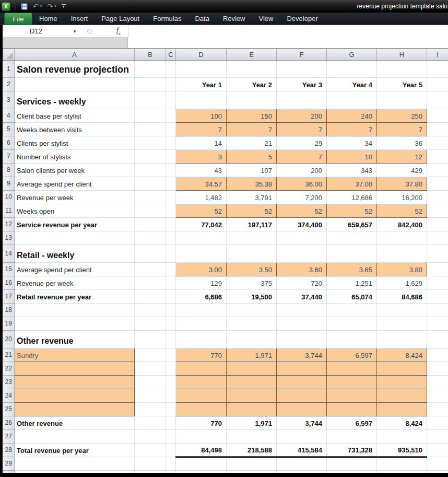  What do you see at coordinates (352, 197) in the screenshot?
I see `cell-G10: 12,686` at bounding box center [352, 197].